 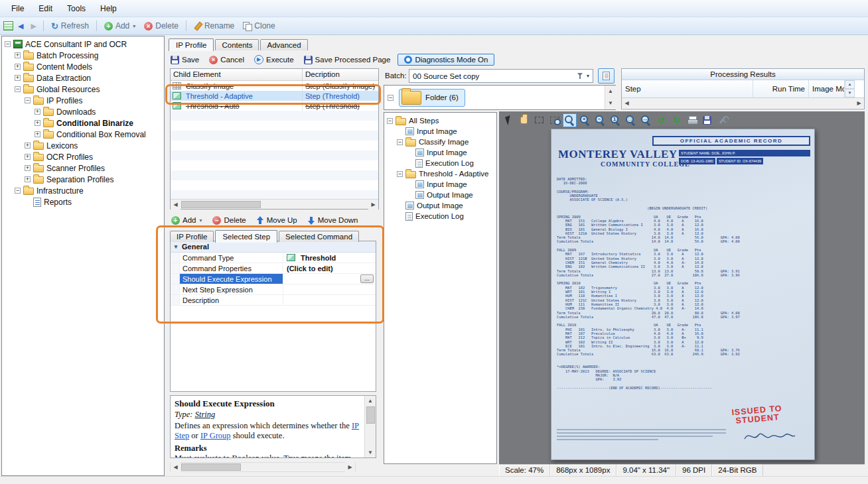 What do you see at coordinates (501, 76) in the screenshot?
I see `batch-combobox: 00 Source Set copy ▾` at bounding box center [501, 76].